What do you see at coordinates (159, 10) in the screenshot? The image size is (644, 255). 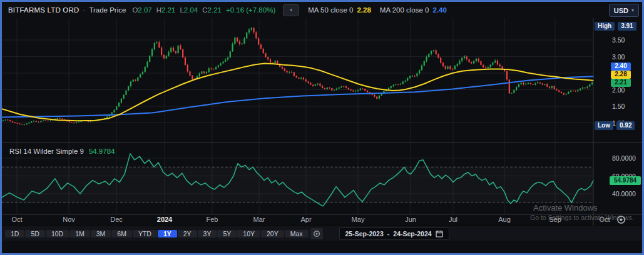 I see `high-label: H` at bounding box center [159, 10].